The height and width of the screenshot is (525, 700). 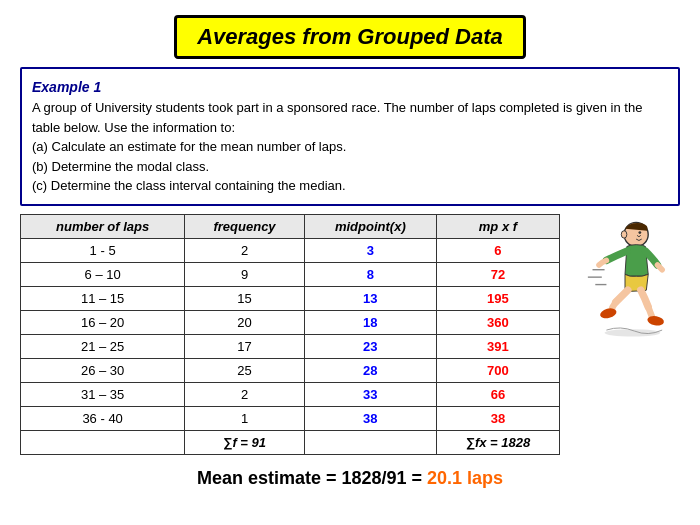 What do you see at coordinates (498, 346) in the screenshot?
I see `mpf-5: 391` at bounding box center [498, 346].